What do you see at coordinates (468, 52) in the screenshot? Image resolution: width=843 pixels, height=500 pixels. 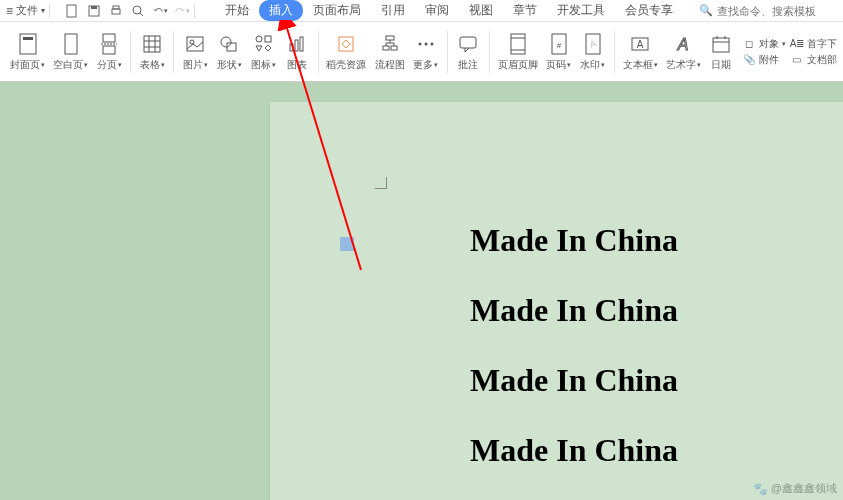 I see `comment-button: 批注` at bounding box center [468, 52].